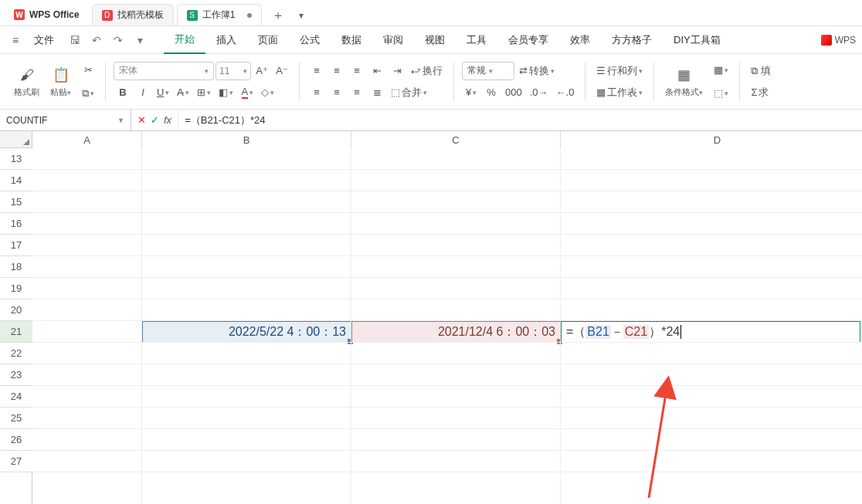  Describe the element at coordinates (377, 93) in the screenshot. I see `justify-button: ≣` at that location.